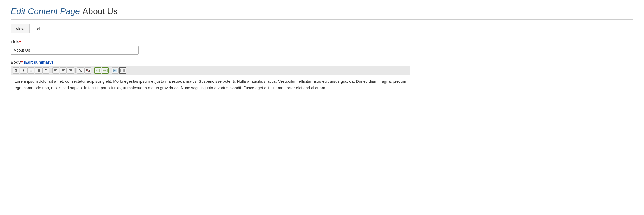  Describe the element at coordinates (75, 50) in the screenshot. I see `title-input` at that location.